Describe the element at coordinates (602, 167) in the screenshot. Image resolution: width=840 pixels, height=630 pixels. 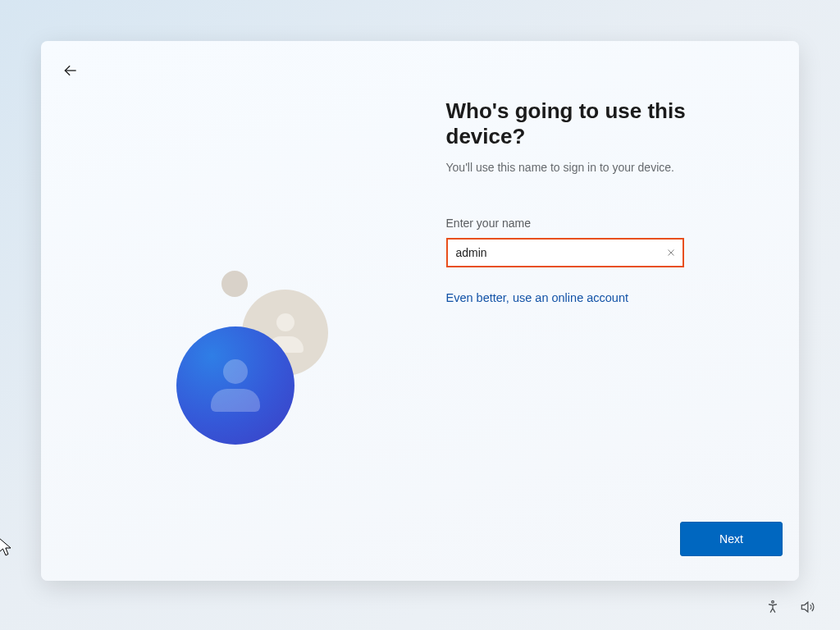
I see `page-subtitle: You'll use this name to sign in to your …` at that location.